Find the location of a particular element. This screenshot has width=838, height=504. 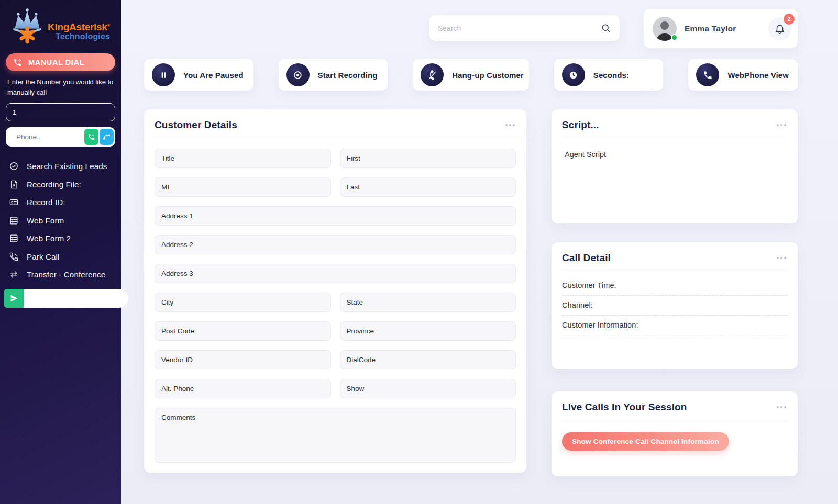

action-label: Start Recording is located at coordinates (348, 75).